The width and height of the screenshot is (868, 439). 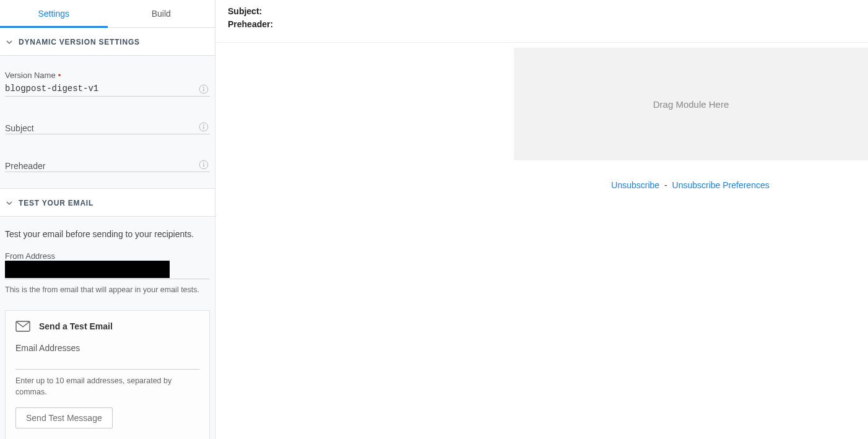 What do you see at coordinates (108, 163) in the screenshot?
I see `input-preheader` at bounding box center [108, 163].